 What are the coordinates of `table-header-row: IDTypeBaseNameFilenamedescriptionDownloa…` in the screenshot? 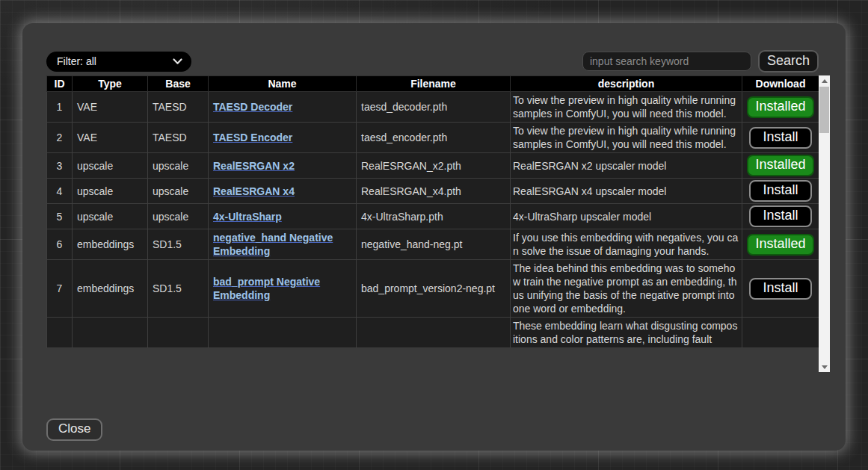 It's located at (434, 84).